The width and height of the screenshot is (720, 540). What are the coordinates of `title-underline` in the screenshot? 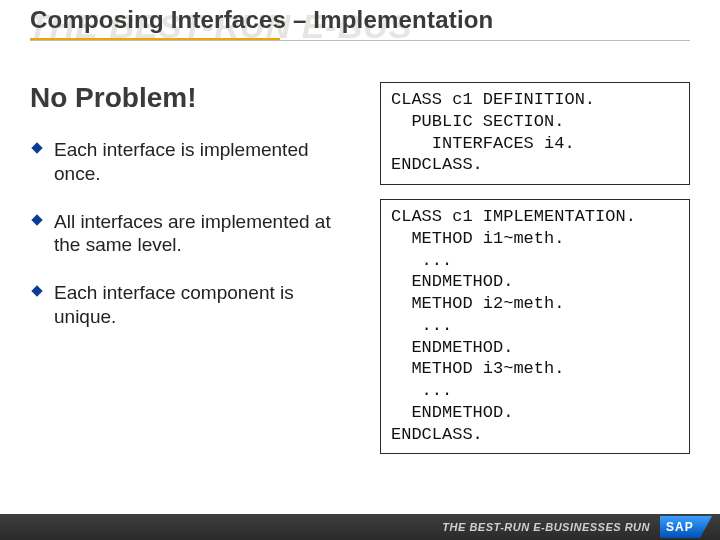 It's located at (360, 40).